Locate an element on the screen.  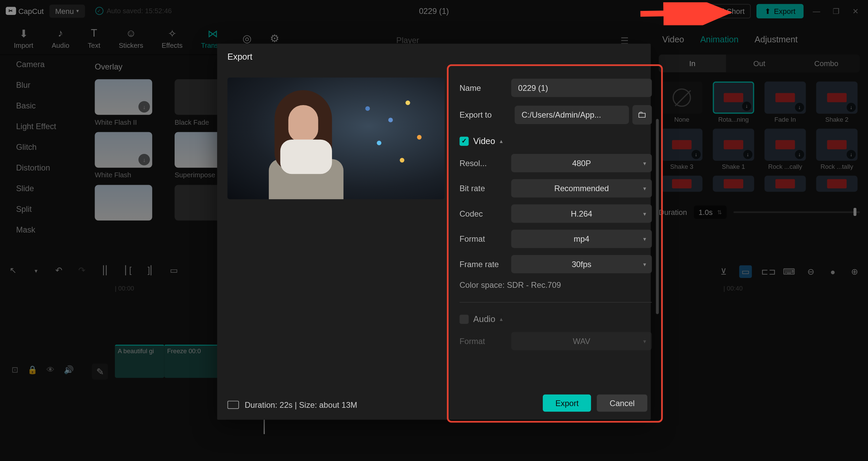
exportto-label: Export to is located at coordinates (485, 115).